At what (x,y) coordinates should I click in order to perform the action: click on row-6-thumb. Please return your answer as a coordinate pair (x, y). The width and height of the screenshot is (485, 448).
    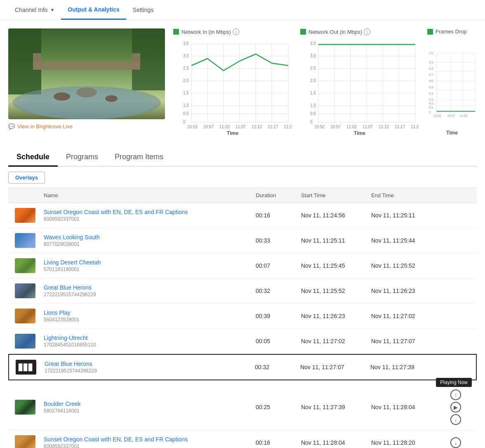
    Looking at the image, I should click on (25, 341).